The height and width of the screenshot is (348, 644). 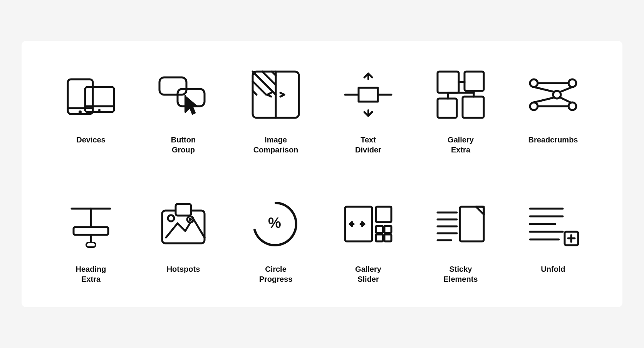 What do you see at coordinates (276, 109) in the screenshot?
I see `item-image-comparison: ImageComparison` at bounding box center [276, 109].